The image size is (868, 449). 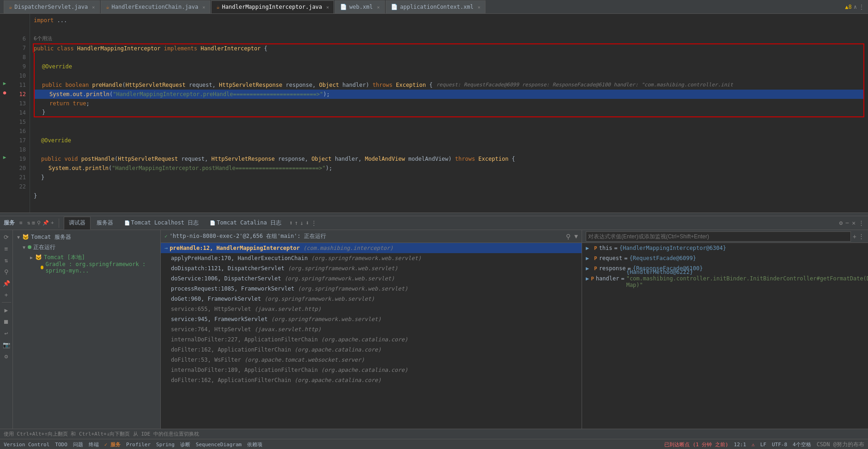 I want to click on var-handler: ▶ P handler = {HandlerMethod@6222} "com.…, so click(x=725, y=279).